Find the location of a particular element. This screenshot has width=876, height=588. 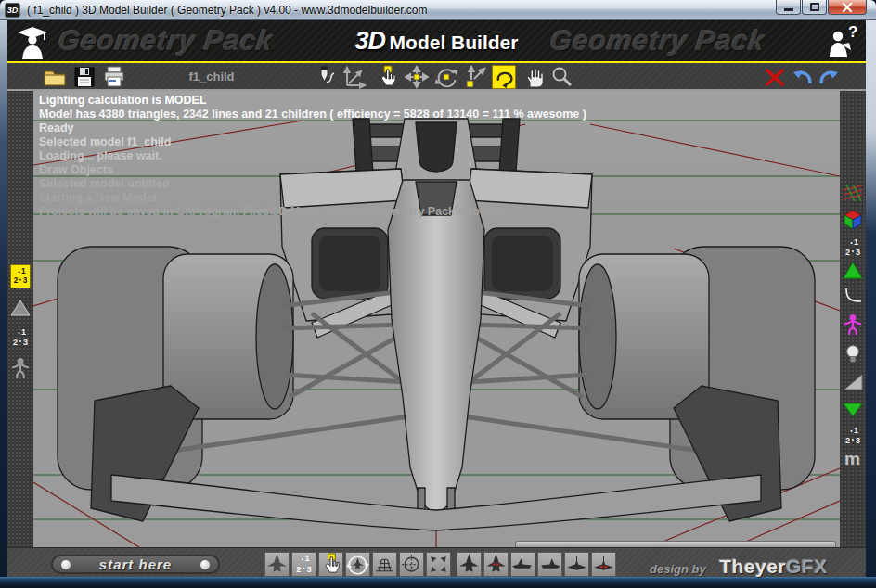

collapse-arrows-icon is located at coordinates (438, 564).